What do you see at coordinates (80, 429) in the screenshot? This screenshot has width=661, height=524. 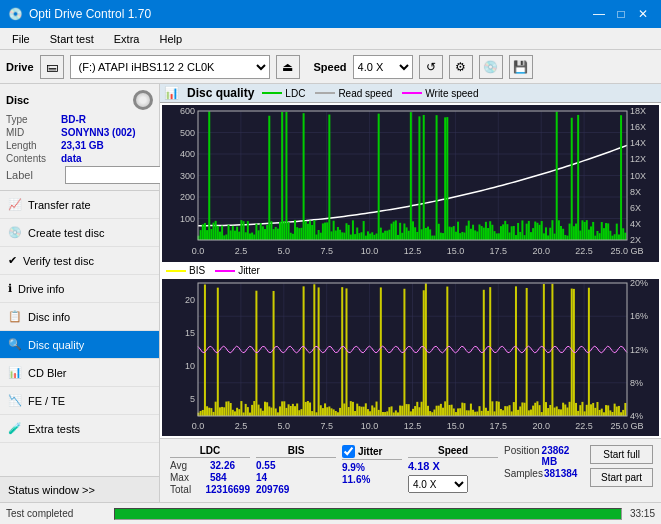 I see `sidebar-item-extra-tests: 🧪 Extra tests` at bounding box center [80, 429].